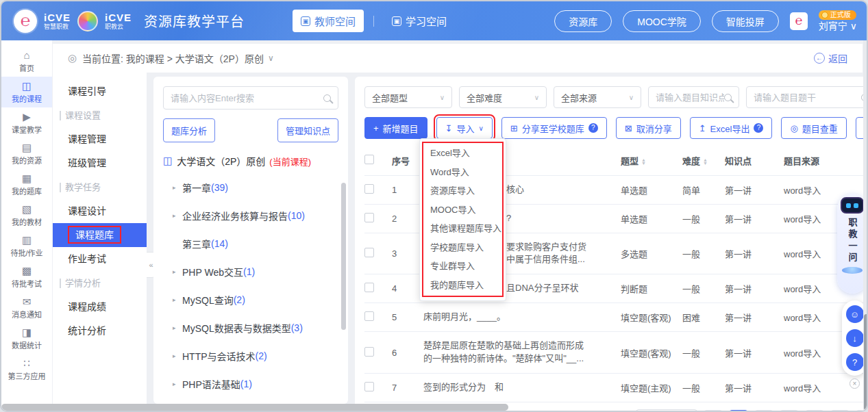 This screenshot has height=412, width=868. Describe the element at coordinates (251, 215) in the screenshot. I see `tree-node: ▸ 企业经济业务核算与报告(10)` at that location.